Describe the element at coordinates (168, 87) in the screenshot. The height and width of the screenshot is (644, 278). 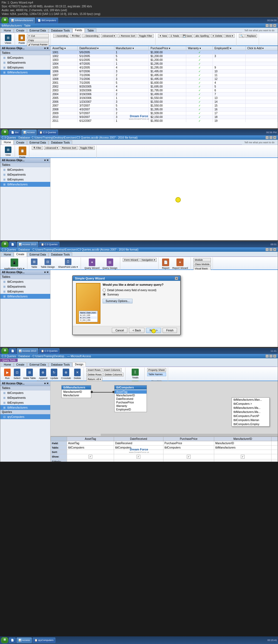
I see `cell-price: $1,695.00` at that location.